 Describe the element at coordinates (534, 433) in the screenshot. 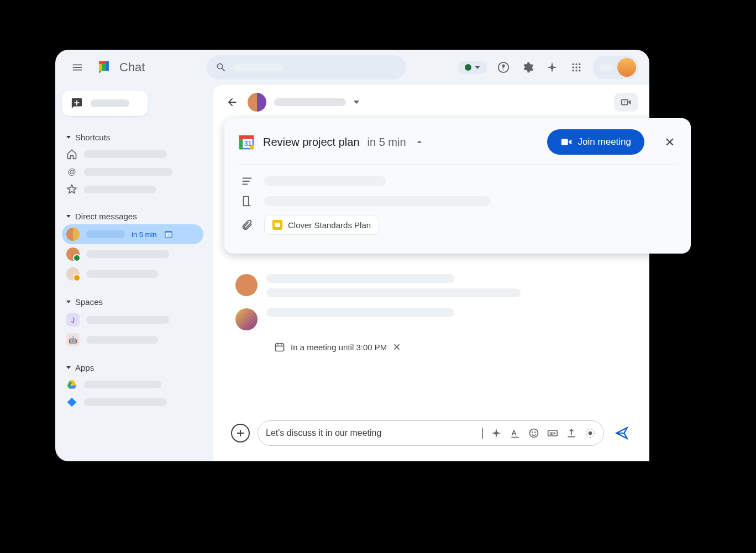

I see `emoji-icon` at that location.